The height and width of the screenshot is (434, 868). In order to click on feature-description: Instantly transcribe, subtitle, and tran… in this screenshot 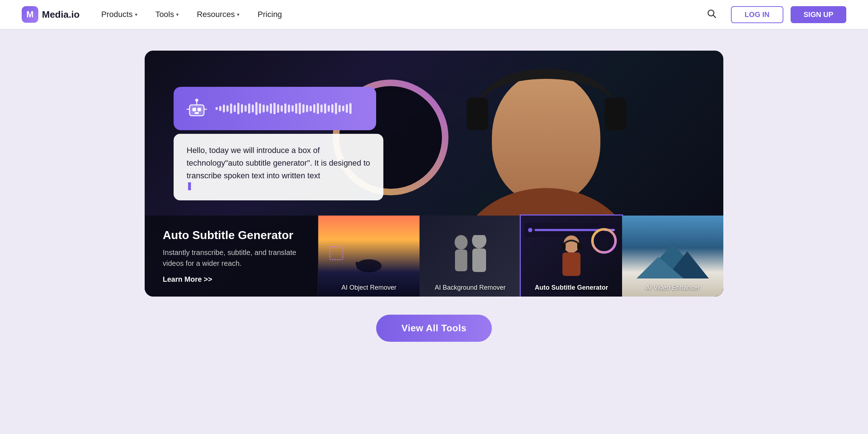, I will do `click(231, 258)`.